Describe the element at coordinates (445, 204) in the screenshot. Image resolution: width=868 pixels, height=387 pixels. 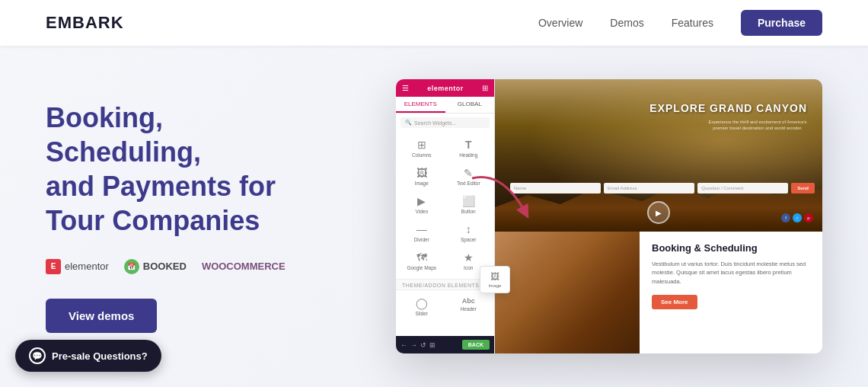
I see `widget-grid: ⊞ Columns T Heading 🖼 Image ✎ Text Edito…` at that location.